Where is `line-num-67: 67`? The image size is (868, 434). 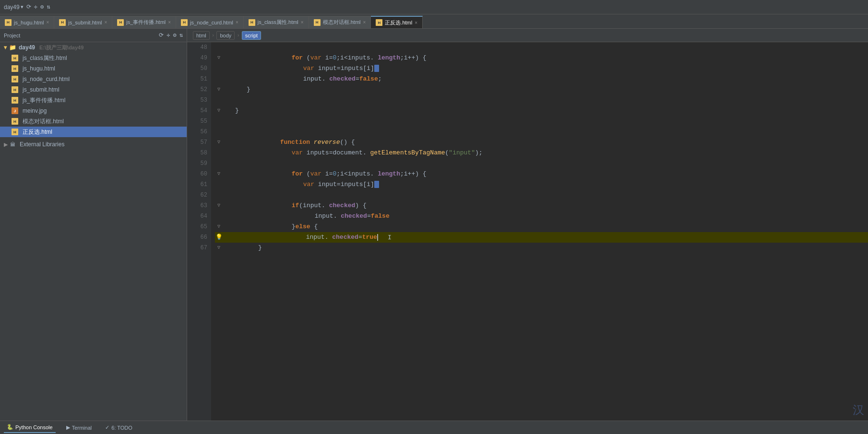
line-num-67: 67 is located at coordinates (199, 248).